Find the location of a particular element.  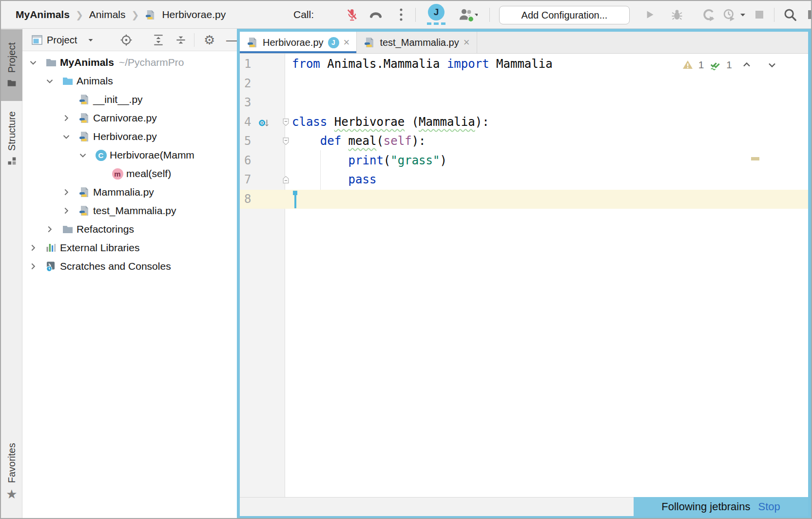

clipped-toolbar-icon is located at coordinates (810, 15).